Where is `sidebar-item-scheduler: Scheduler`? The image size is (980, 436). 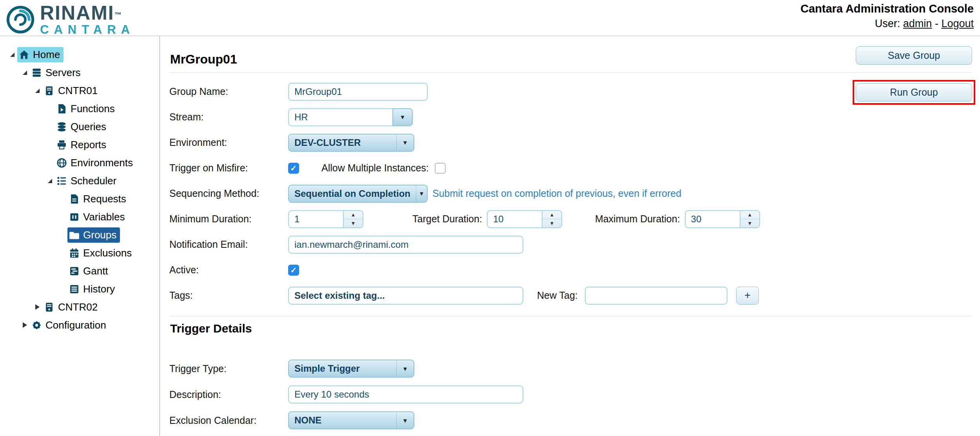 sidebar-item-scheduler: Scheduler is located at coordinates (80, 181).